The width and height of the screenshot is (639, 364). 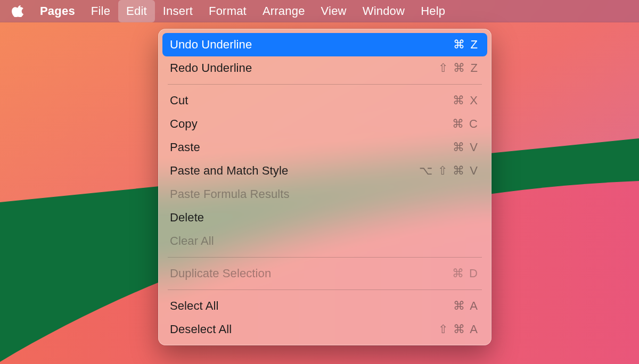 What do you see at coordinates (185, 147) in the screenshot?
I see `menu-item-label: Paste` at bounding box center [185, 147].